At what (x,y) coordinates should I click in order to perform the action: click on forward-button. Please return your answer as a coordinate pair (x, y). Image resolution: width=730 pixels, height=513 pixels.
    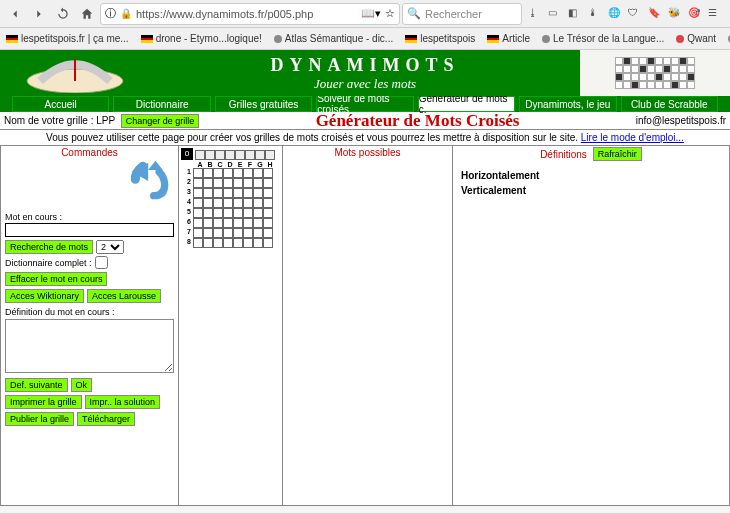
    Looking at the image, I should click on (39, 14).